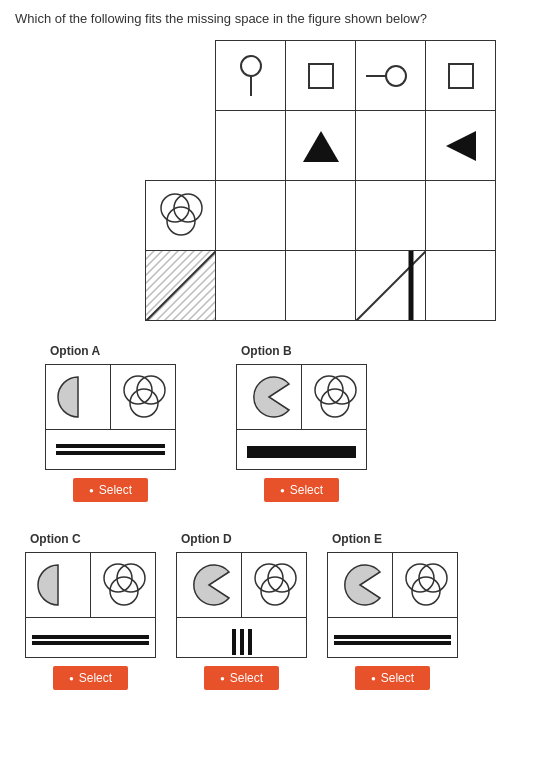  I want to click on opt-b-cell1, so click(270, 398).